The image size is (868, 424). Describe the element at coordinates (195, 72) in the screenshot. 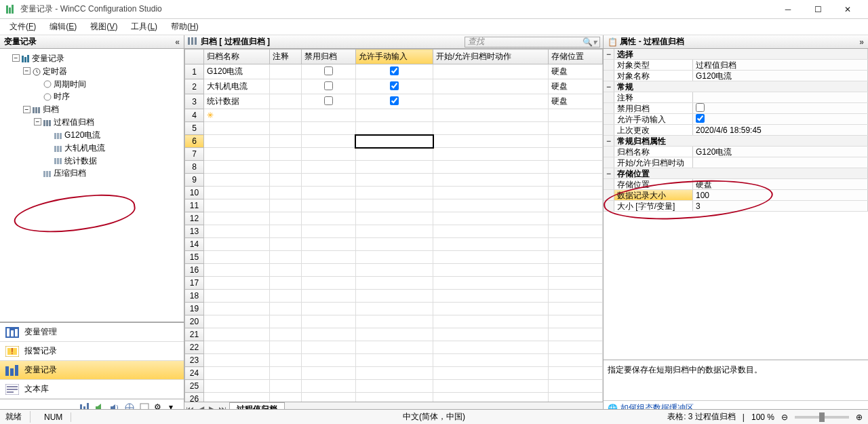

I see `row-number: 1` at that location.